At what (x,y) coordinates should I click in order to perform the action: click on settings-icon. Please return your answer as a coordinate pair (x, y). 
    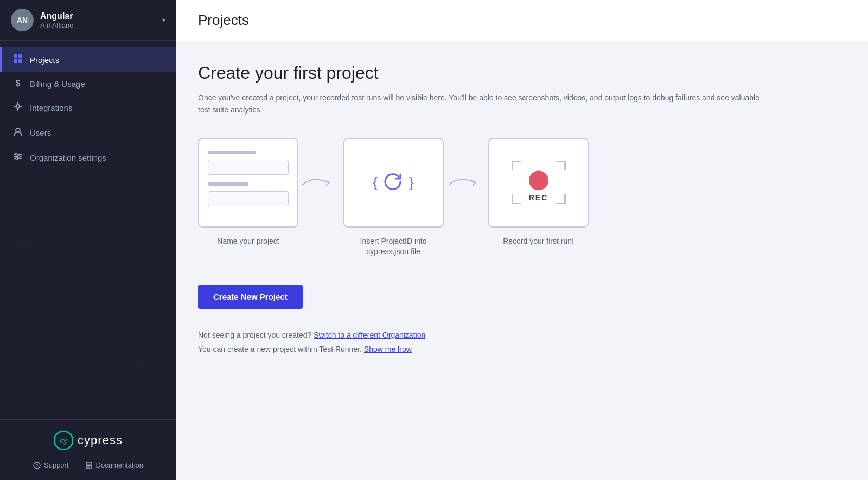
    Looking at the image, I should click on (18, 157).